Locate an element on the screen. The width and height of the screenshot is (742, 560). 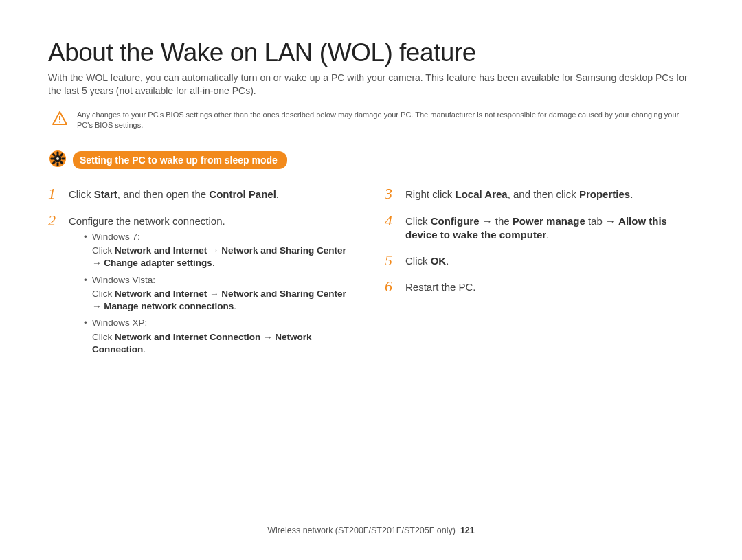
page-title: About the Wake on LAN (WOL) feature is located at coordinates (371, 34).